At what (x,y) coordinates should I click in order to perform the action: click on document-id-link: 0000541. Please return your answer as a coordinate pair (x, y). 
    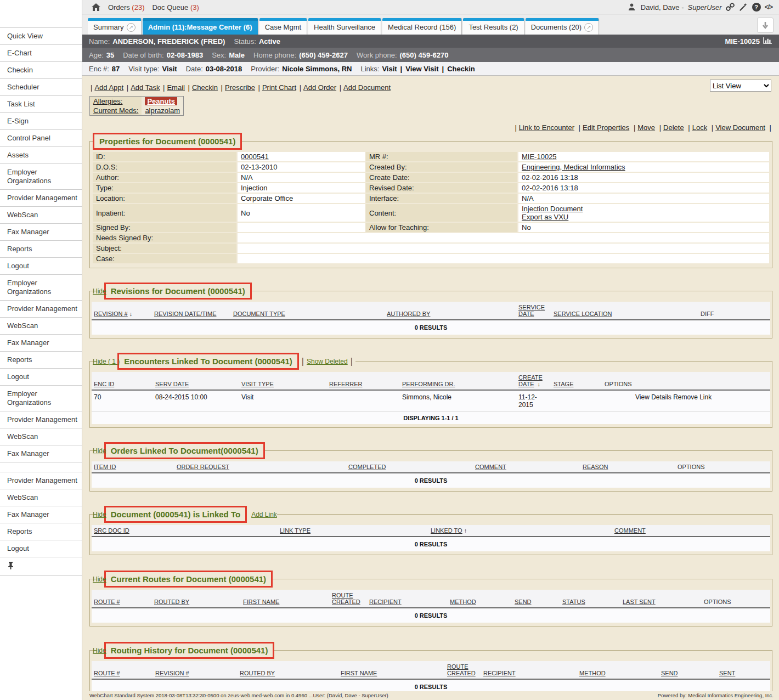
    Looking at the image, I should click on (255, 157).